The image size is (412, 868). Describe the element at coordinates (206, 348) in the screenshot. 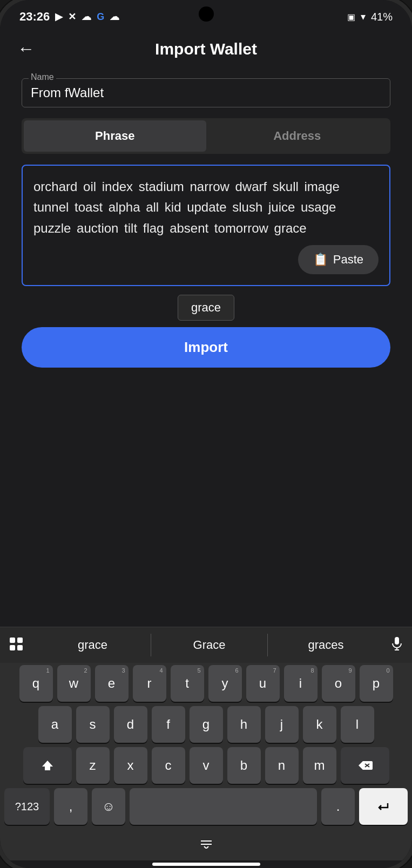

I see `import-button: Import` at that location.